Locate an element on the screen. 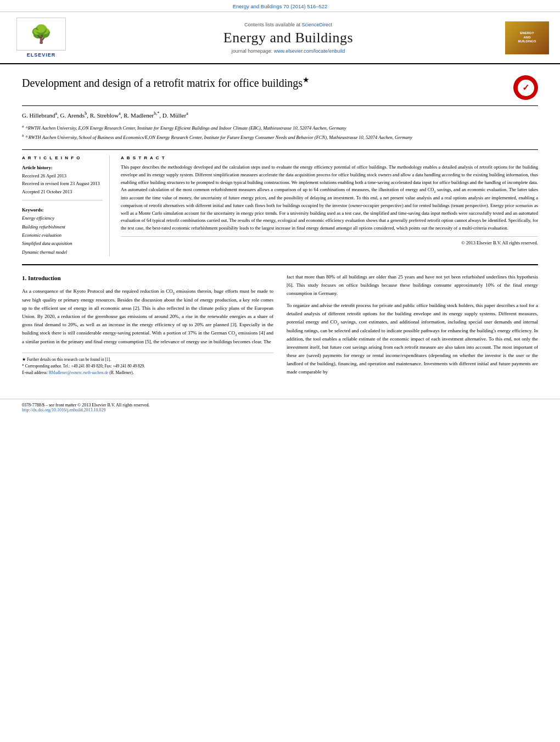 Image resolution: width=560 pixels, height=742 pixels. bottom-bar: 0378-7788/$ – see front matter © 2013 El… is located at coordinates (280, 405).